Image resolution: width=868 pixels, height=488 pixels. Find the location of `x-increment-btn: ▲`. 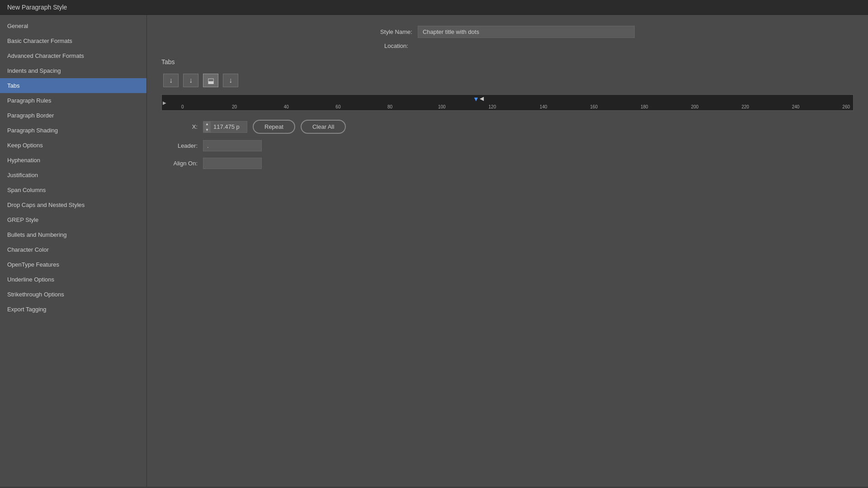

x-increment-btn: ▲ is located at coordinates (207, 124).